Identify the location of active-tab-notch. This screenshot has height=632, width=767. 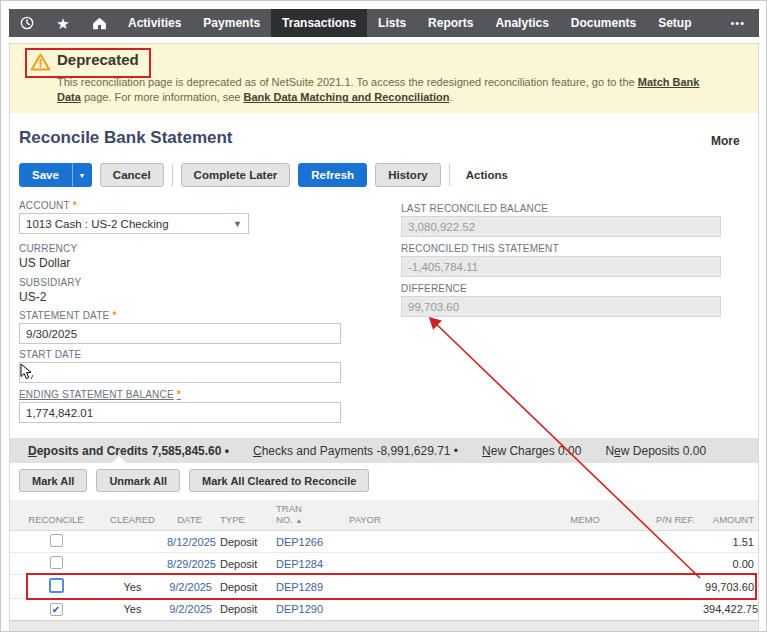
(119, 460).